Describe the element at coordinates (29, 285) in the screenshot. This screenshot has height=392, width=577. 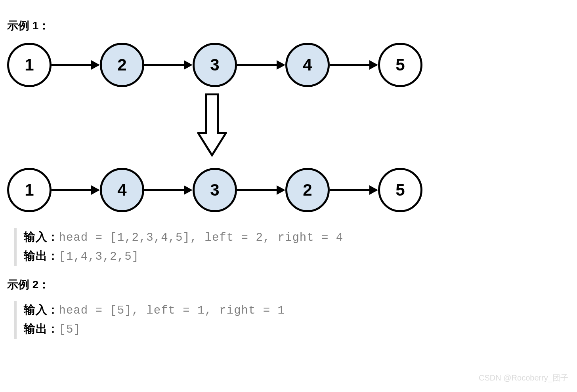
I see `example-2-title: 示例 2：` at that location.